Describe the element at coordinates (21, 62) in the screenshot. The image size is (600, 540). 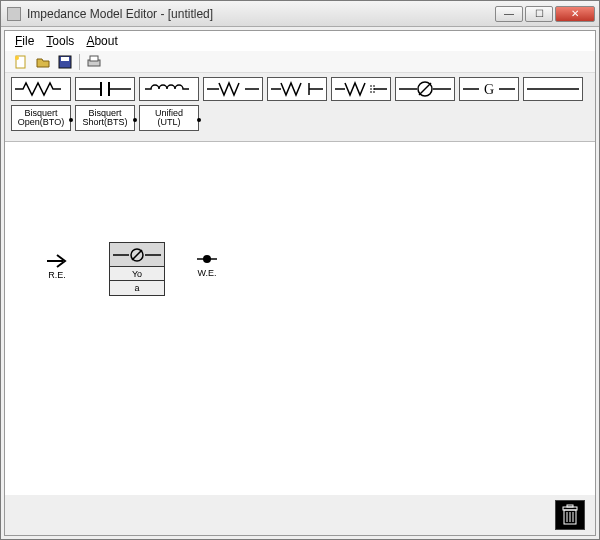
I see `new-icon` at that location.